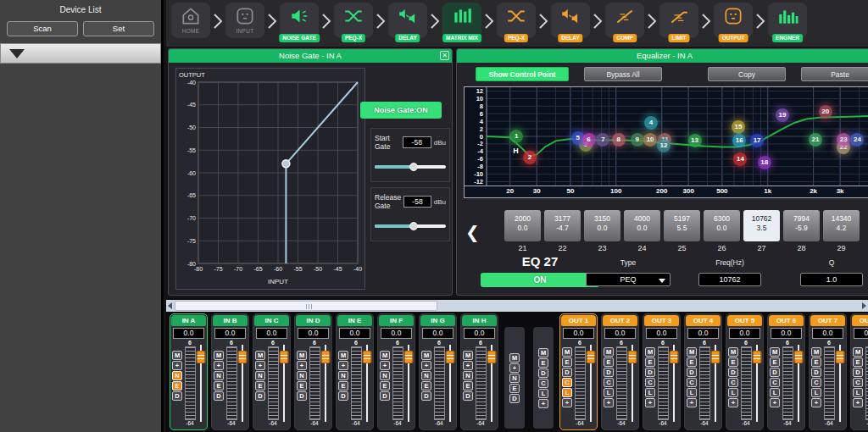 This screenshot has height=432, width=868. I want to click on toolbar-item-engner: ENGNER, so click(787, 20).